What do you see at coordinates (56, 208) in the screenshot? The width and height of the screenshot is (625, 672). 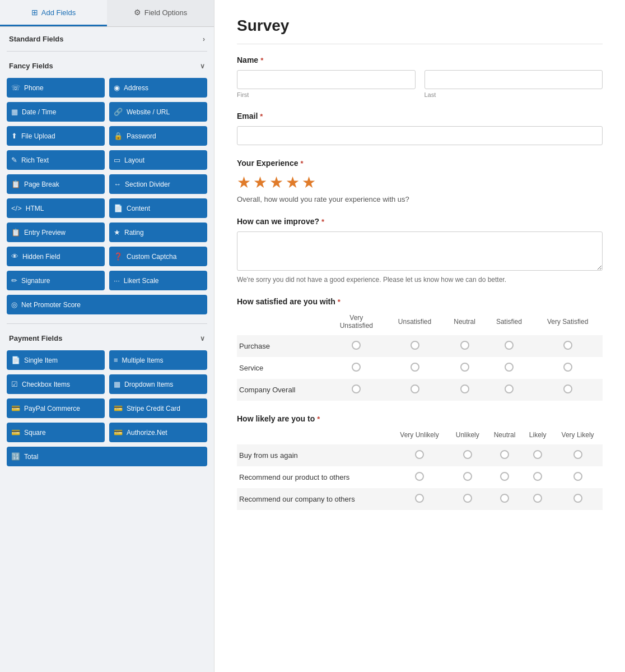 I see `html-button: </> HTML` at bounding box center [56, 208].